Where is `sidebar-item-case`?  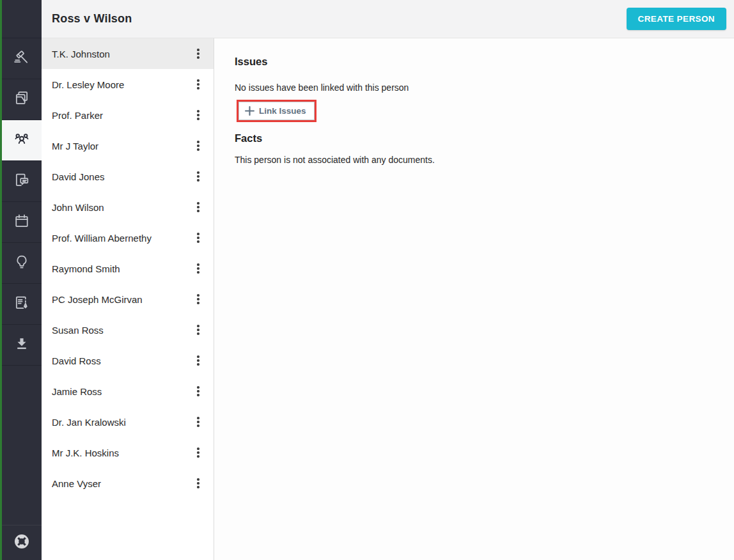 sidebar-item-case is located at coordinates (22, 59).